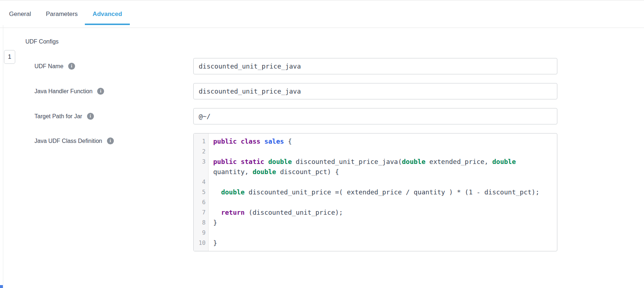 Image resolution: width=644 pixels, height=288 pixels. What do you see at coordinates (274, 141) in the screenshot?
I see `code-token: sales` at bounding box center [274, 141].